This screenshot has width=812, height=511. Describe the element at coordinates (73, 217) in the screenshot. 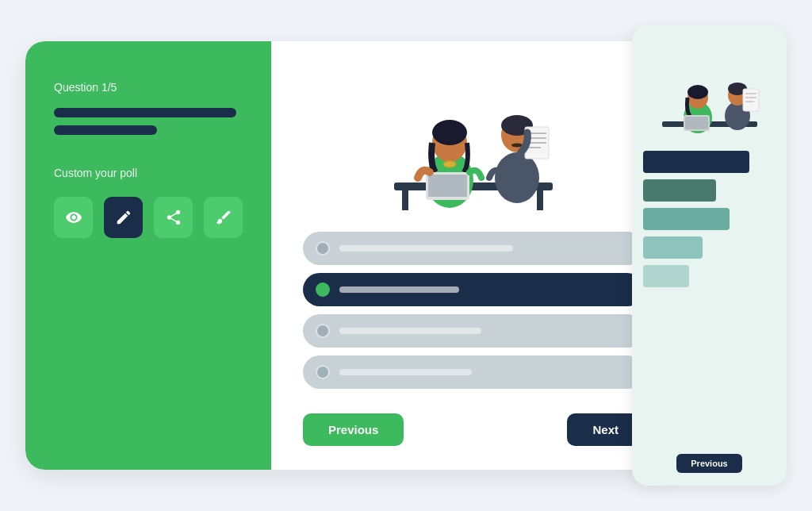

I see `eye-button` at that location.